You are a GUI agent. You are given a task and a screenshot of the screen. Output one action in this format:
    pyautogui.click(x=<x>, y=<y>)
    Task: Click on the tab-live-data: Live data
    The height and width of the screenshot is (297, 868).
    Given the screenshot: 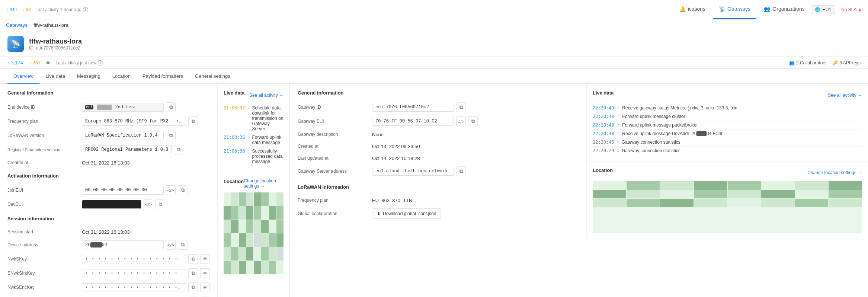 What is the action you would take?
    pyautogui.click(x=55, y=77)
    